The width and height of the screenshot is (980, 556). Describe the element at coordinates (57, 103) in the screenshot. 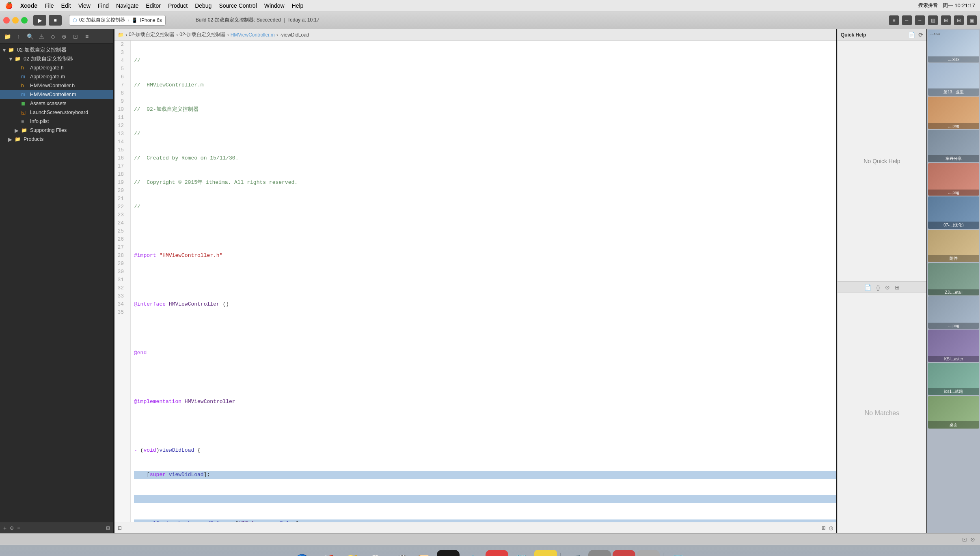

I see `sidebar-item-assets: ◼ Assets.xcassets` at that location.